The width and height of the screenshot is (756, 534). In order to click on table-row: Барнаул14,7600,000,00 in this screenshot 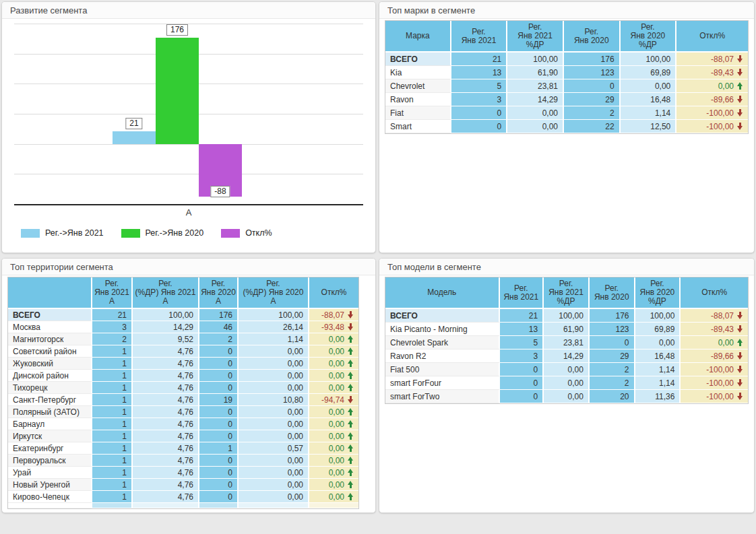, I will do `click(183, 424)`.